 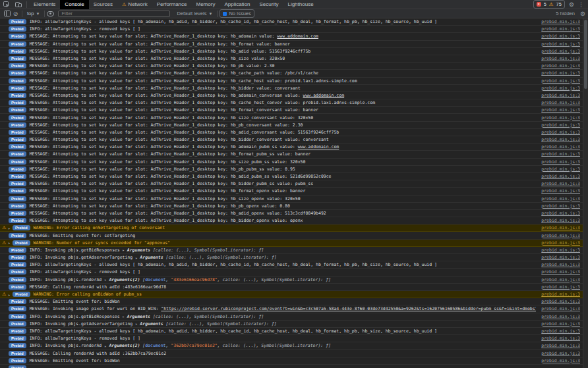 What do you see at coordinates (549, 4) in the screenshot?
I see `issue-counter: ✕ 5 ⚠ 75` at bounding box center [549, 4].